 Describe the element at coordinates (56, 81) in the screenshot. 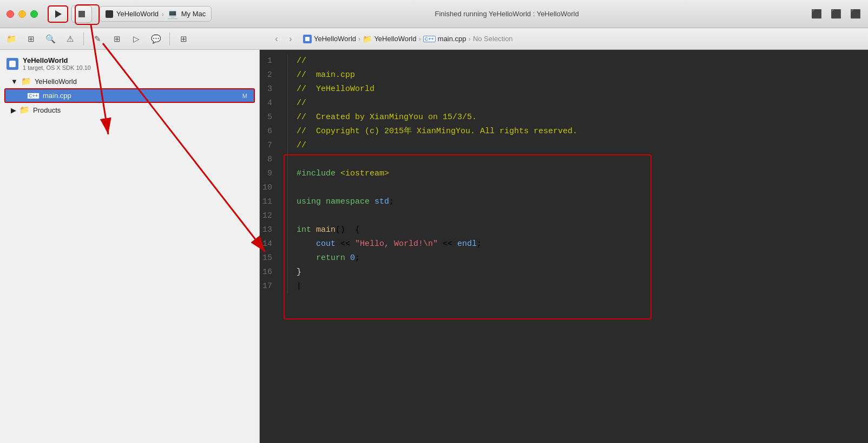

I see `folder-label: YeHelloWorld` at that location.